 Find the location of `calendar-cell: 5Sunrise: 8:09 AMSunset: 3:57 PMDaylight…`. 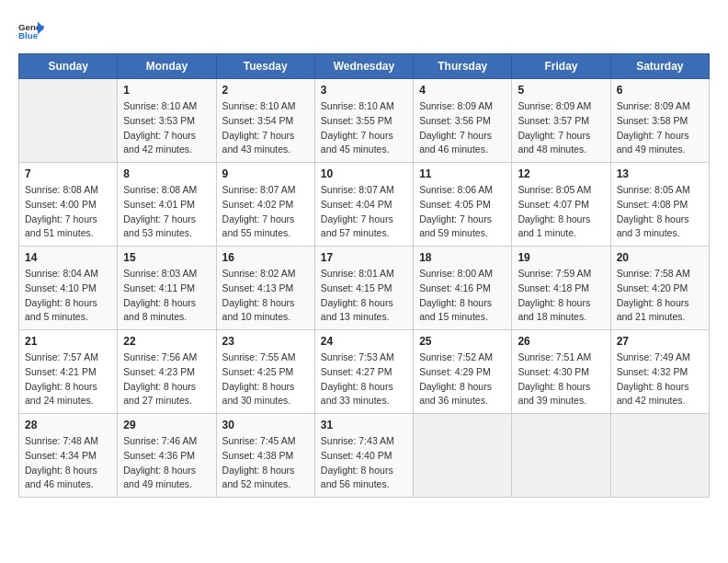

calendar-cell: 5Sunrise: 8:09 AMSunset: 3:57 PMDaylight… is located at coordinates (561, 121).